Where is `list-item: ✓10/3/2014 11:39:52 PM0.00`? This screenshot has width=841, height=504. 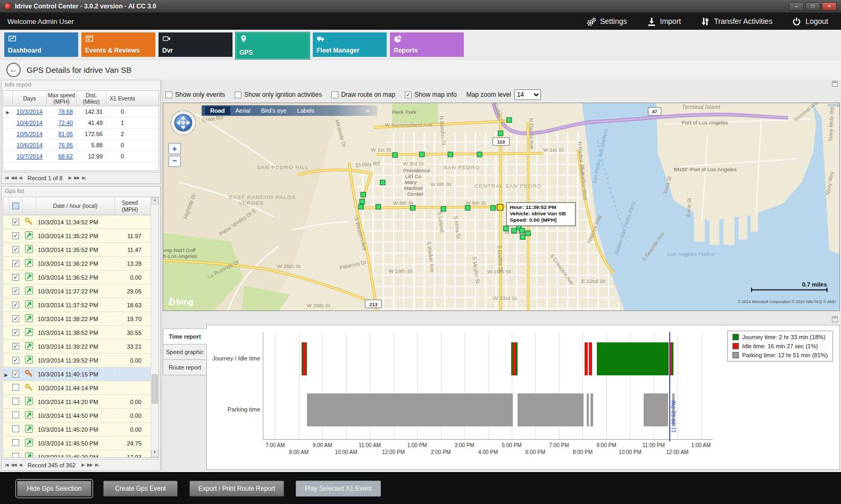 list-item: ✓10/3/2014 11:39:52 PM0.00 is located at coordinates (77, 360).